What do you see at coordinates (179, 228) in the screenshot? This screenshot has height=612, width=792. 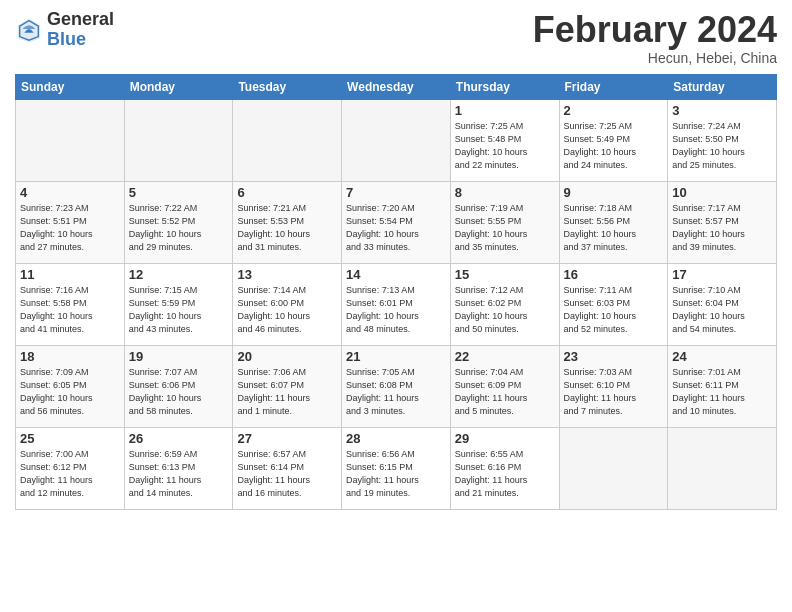 I see `day-info: Sunrise: 7:22 AM Sunset: 5:52 PM Dayligh…` at bounding box center [179, 228].